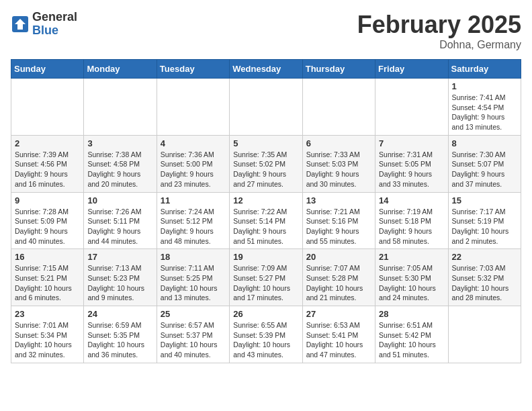 The height and width of the screenshot is (411, 532). What do you see at coordinates (339, 314) in the screenshot?
I see `day-number: 27` at bounding box center [339, 314].